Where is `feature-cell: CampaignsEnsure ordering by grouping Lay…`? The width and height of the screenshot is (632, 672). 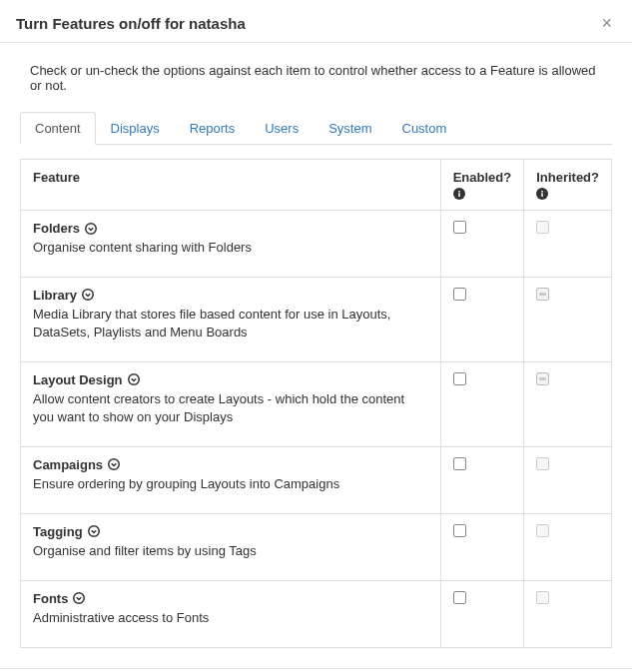
feature-cell: CampaignsEnsure ordering by grouping Lay… is located at coordinates (232, 479).